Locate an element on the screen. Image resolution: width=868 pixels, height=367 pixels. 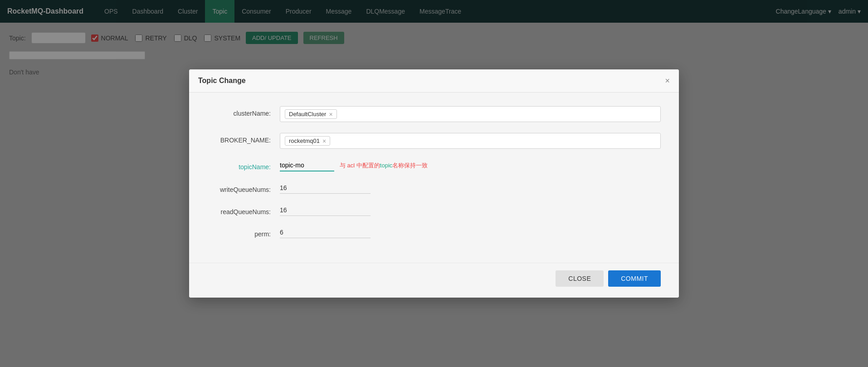
perm-input is located at coordinates (325, 232).